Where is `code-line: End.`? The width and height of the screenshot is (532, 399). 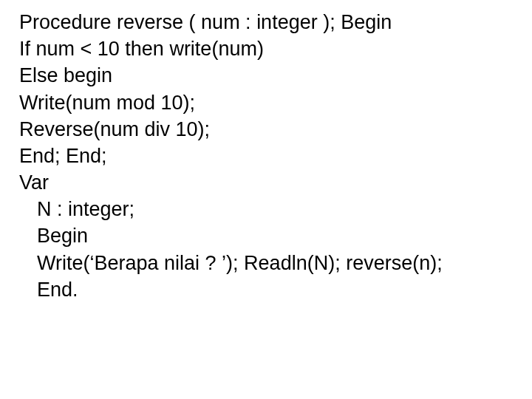
code-line: End. is located at coordinates (269, 290).